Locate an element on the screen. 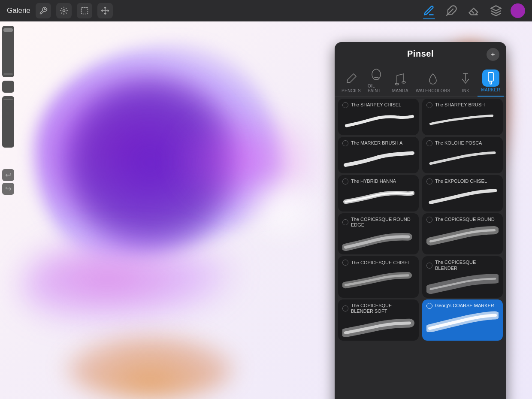  brush-marker-brush-a: The MARKER BRUSH A is located at coordinates (378, 155).